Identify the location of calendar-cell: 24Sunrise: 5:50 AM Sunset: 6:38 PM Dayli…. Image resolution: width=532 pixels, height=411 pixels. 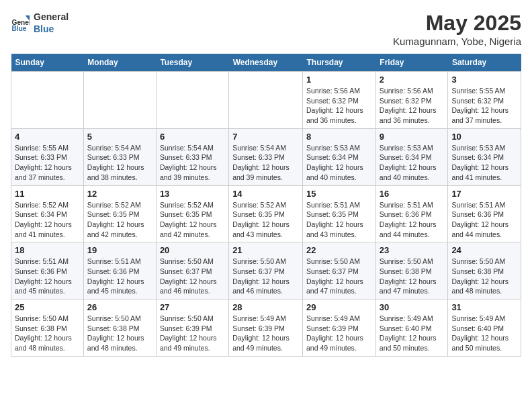
(485, 271).